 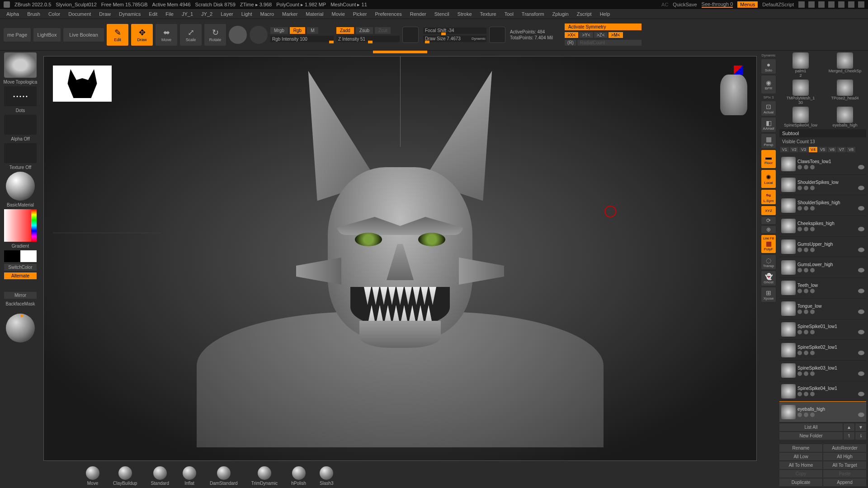 What do you see at coordinates (601, 35) in the screenshot?
I see `sym-z-button: >Z<` at bounding box center [601, 35].